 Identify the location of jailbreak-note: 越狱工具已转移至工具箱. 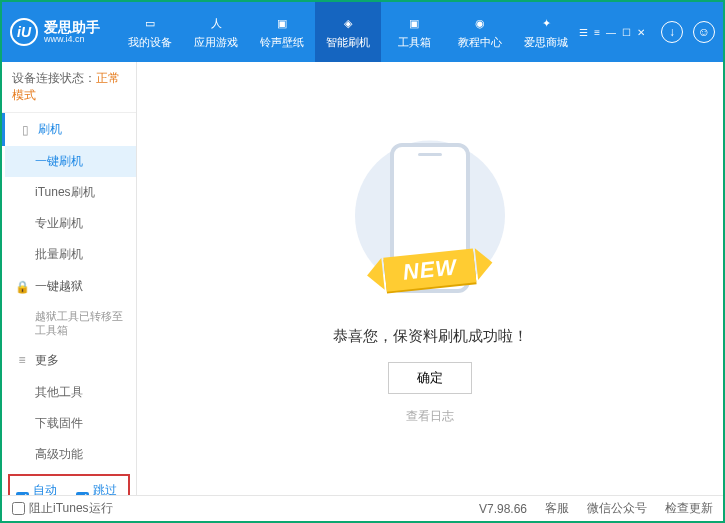
(70, 324).